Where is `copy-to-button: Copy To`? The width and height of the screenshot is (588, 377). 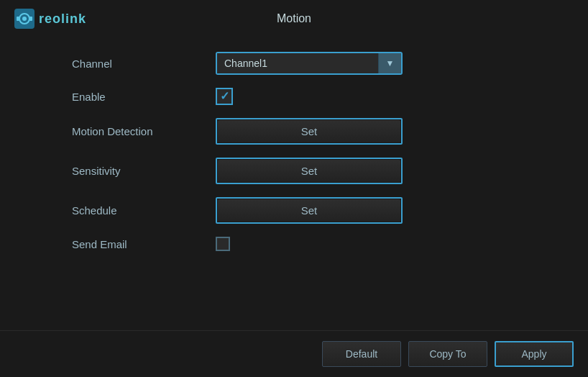
copy-to-button: Copy To is located at coordinates (448, 354).